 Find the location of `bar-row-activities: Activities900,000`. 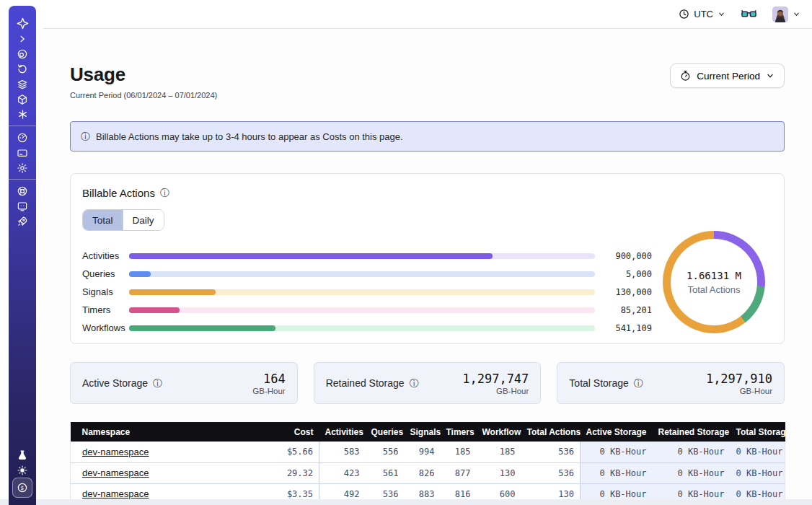

bar-row-activities: Activities900,000 is located at coordinates (367, 255).